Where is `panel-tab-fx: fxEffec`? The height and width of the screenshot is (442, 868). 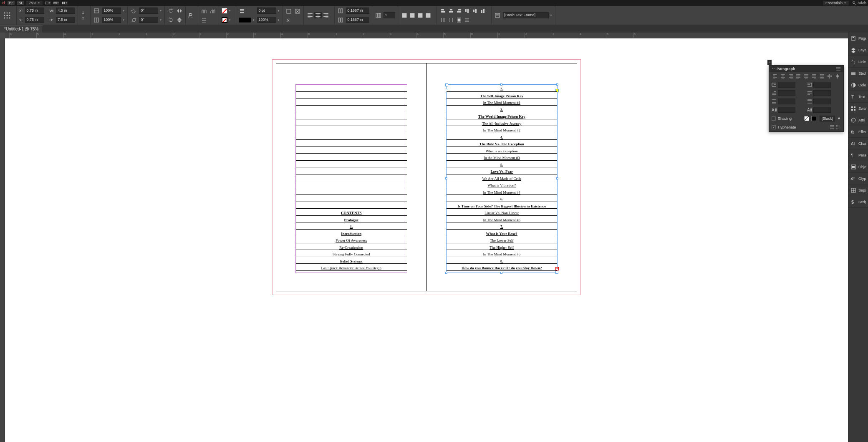
panel-tab-fx: fxEffec is located at coordinates (858, 132).